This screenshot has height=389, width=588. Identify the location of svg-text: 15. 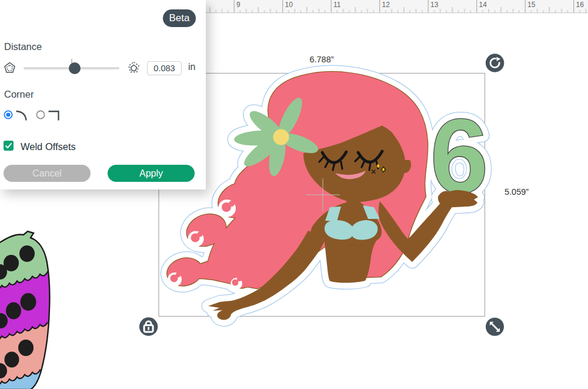
(532, 5).